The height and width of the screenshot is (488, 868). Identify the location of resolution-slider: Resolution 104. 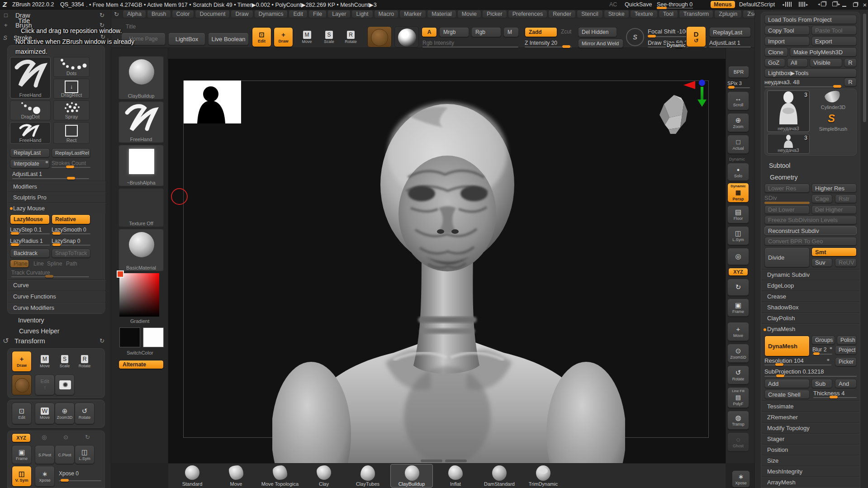
(784, 361).